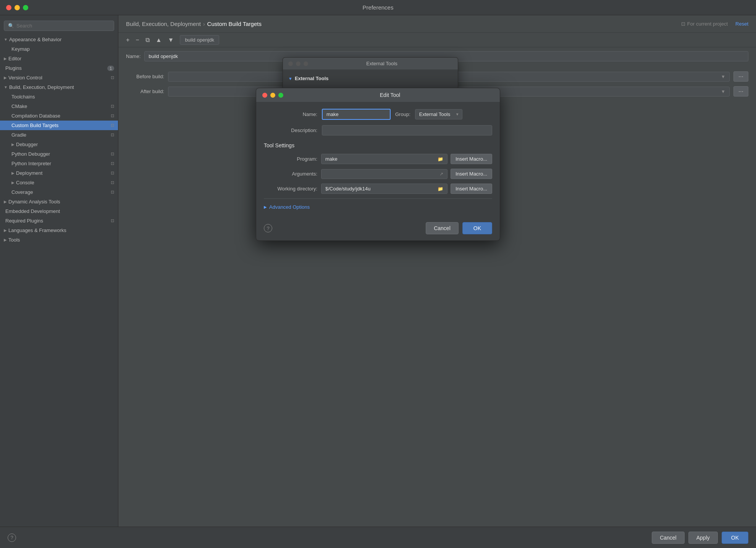 The image size is (756, 548). Describe the element at coordinates (384, 159) in the screenshot. I see `program-input: make 📁` at that location.